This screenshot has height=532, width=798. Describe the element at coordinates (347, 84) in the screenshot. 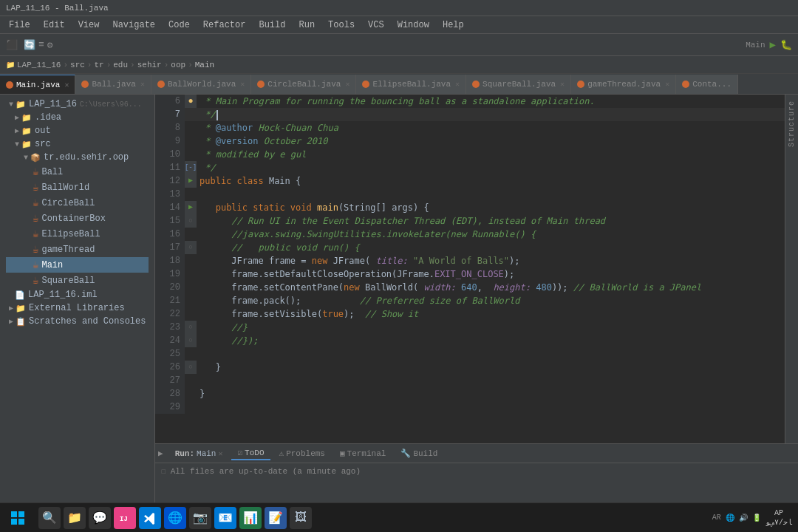

I see `tab-close-circleball: ✕` at that location.